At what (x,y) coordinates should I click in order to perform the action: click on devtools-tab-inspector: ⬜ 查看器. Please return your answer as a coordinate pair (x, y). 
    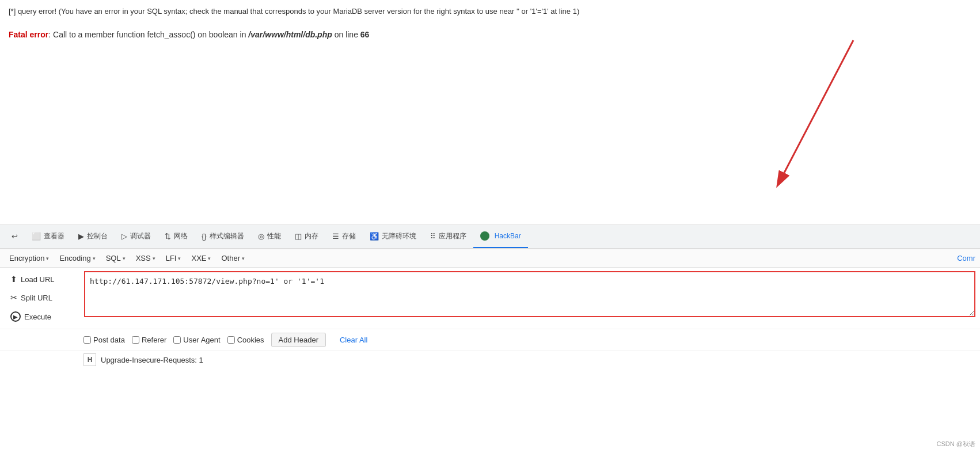
    Looking at the image, I should click on (48, 237).